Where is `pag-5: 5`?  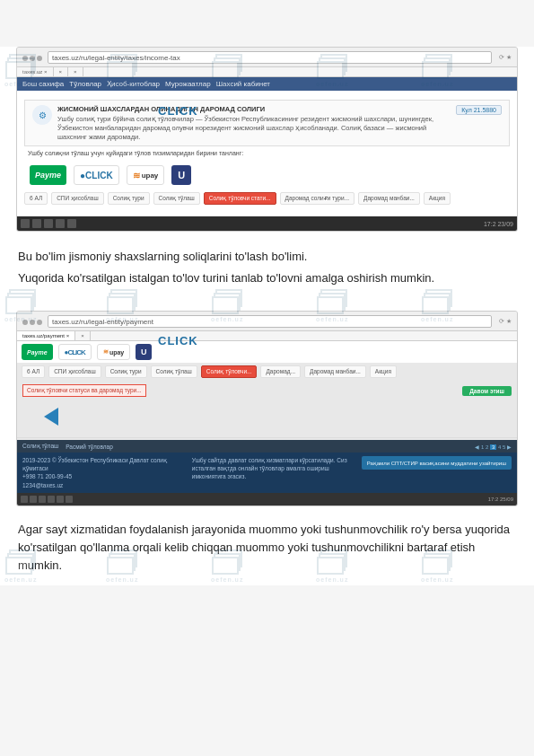
pag-5: 5 is located at coordinates (504, 447).